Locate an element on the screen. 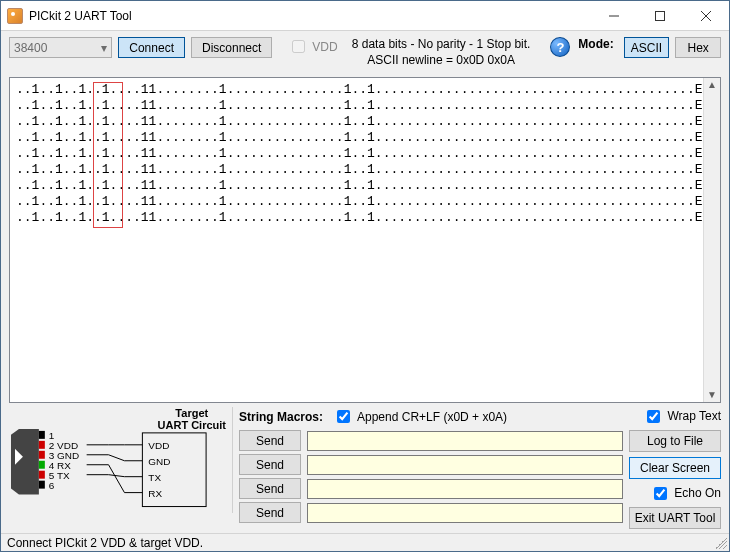 The height and width of the screenshot is (552, 730). wrap-text-label: Wrap Text is located at coordinates (694, 416).